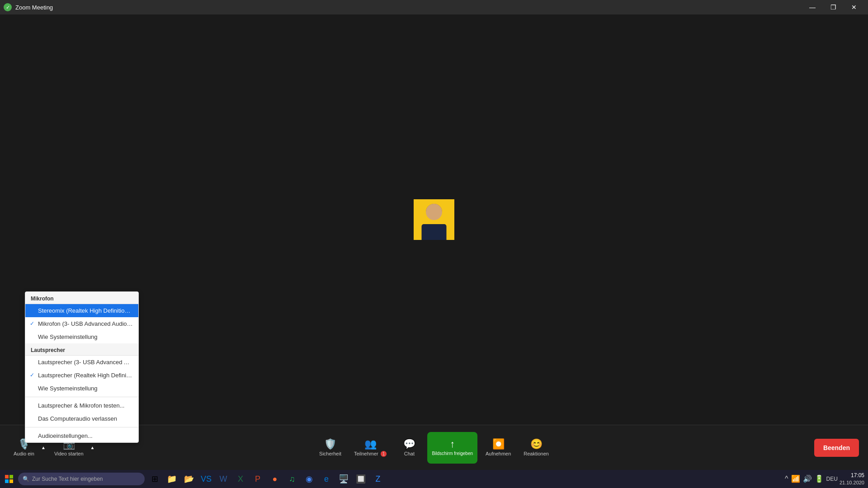 The height and width of the screenshot is (488, 868). What do you see at coordinates (34, 7) in the screenshot?
I see `title-bar-title: Zoom Meeting` at bounding box center [34, 7].